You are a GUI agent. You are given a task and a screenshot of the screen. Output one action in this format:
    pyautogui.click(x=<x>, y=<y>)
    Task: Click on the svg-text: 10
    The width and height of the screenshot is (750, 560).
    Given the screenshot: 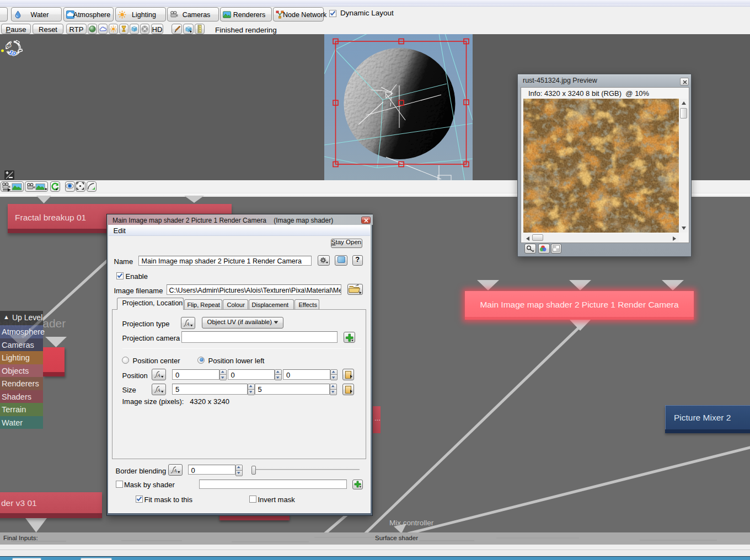 What is the action you would take?
    pyautogui.click(x=12, y=53)
    